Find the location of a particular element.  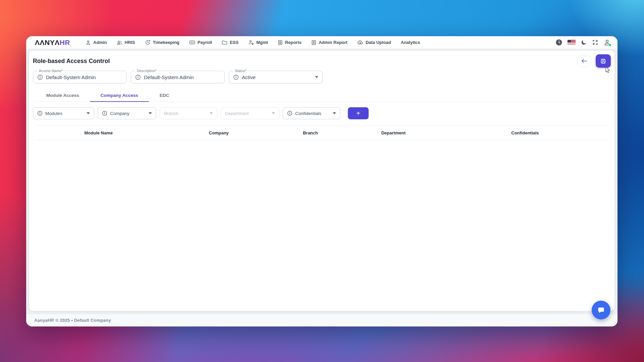

page-title: Role-based Access Control is located at coordinates (71, 61).